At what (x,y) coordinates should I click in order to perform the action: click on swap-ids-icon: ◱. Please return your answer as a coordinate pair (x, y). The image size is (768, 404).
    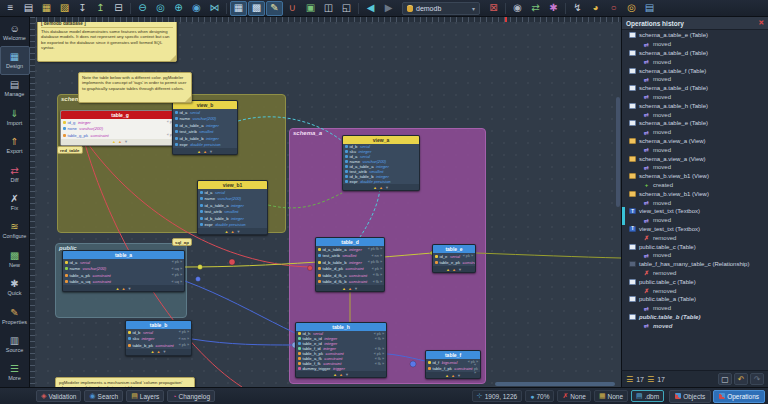
    Looking at the image, I should click on (346, 8).